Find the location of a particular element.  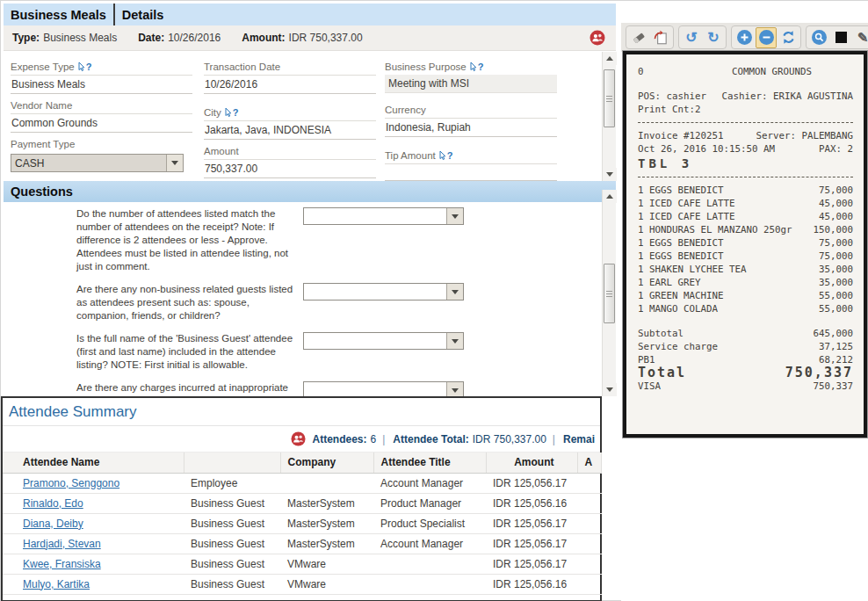

attendee-name-link: Diana, Deiby is located at coordinates (53, 524).